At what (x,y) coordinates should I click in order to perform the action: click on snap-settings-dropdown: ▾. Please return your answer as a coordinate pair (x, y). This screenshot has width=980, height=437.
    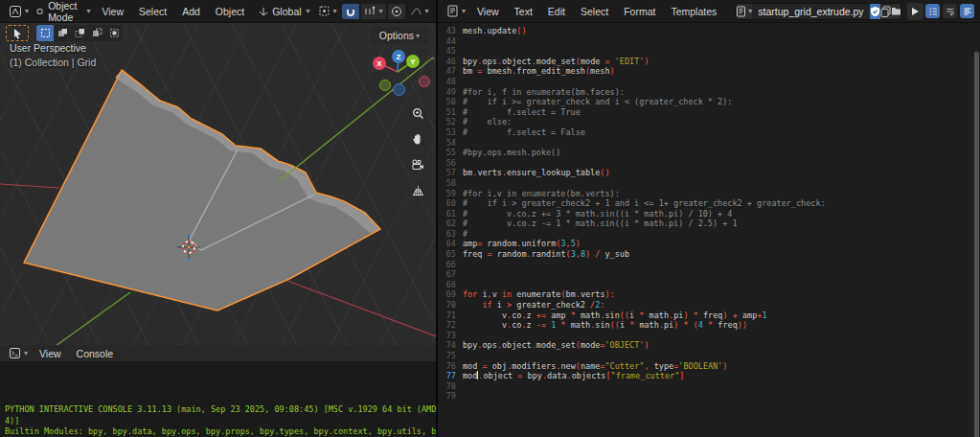
    Looking at the image, I should click on (374, 12).